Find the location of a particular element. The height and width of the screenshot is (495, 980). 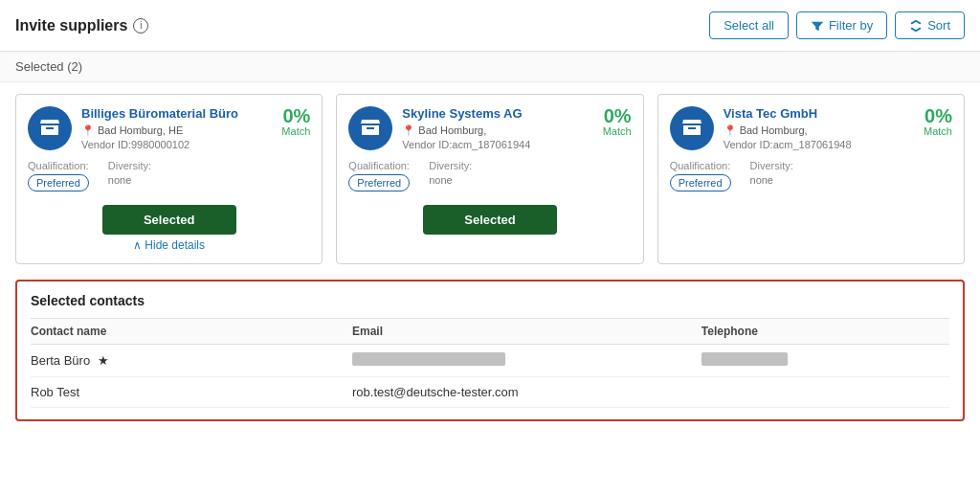

qual-col-diversity-0: Diversity: none is located at coordinates (130, 176).